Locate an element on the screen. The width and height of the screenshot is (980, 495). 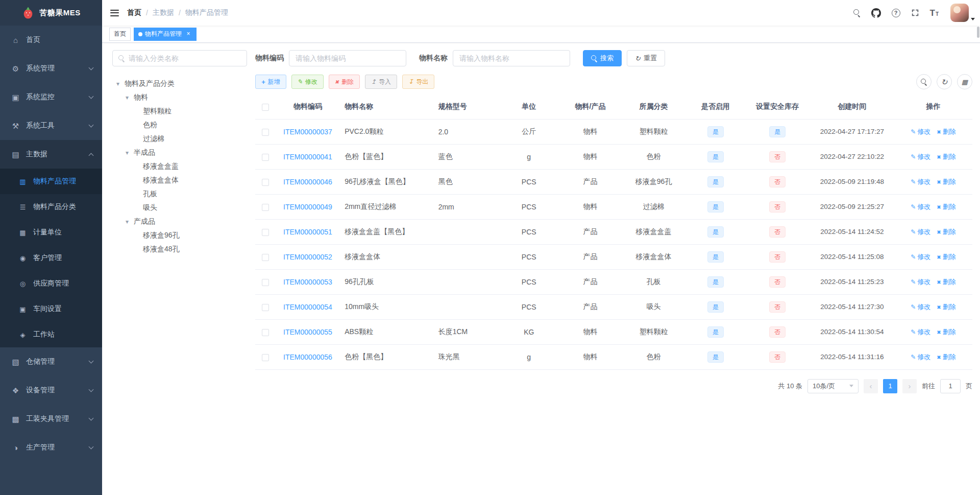
tree-node: 产成品 is located at coordinates (180, 222).